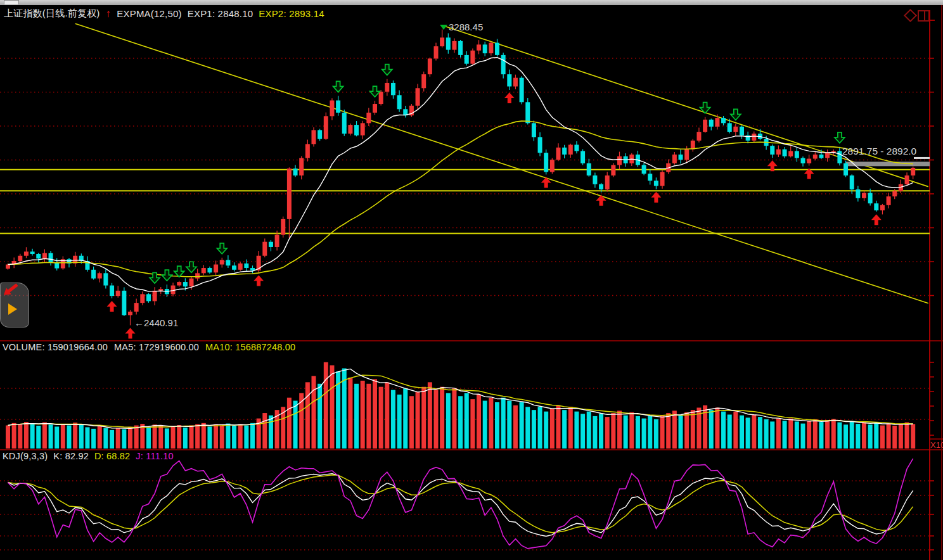  Describe the element at coordinates (221, 14) in the screenshot. I see `exp1-value: EXP1: 2848.10` at that location.